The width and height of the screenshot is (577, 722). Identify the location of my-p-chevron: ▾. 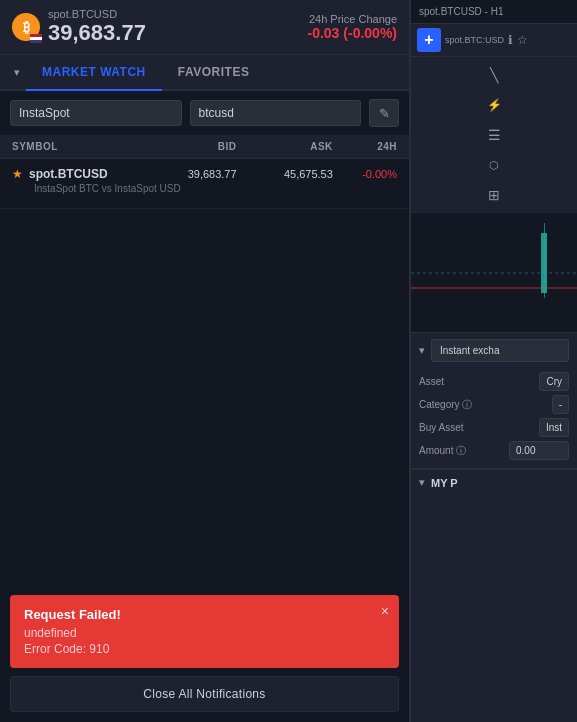
(422, 482).